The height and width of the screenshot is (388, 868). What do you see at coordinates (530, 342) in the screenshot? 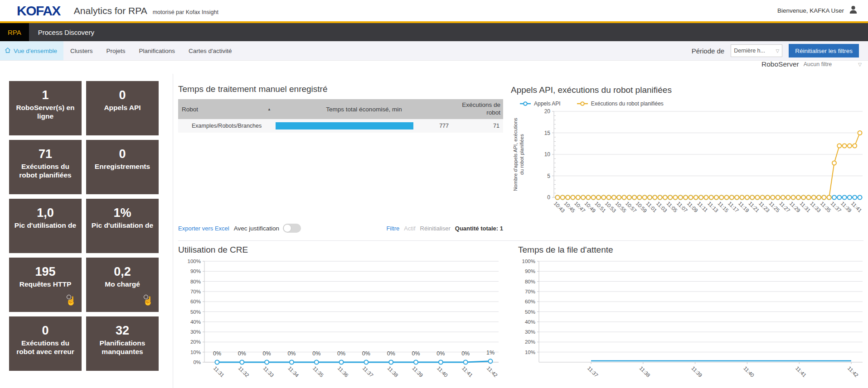
I see `svg-text: 20%` at bounding box center [530, 342].